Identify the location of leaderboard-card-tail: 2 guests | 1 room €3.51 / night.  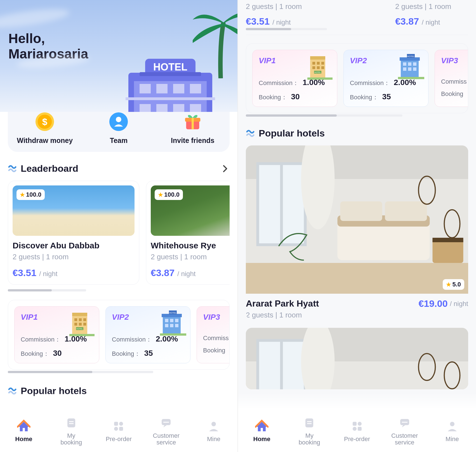
(314, 13).